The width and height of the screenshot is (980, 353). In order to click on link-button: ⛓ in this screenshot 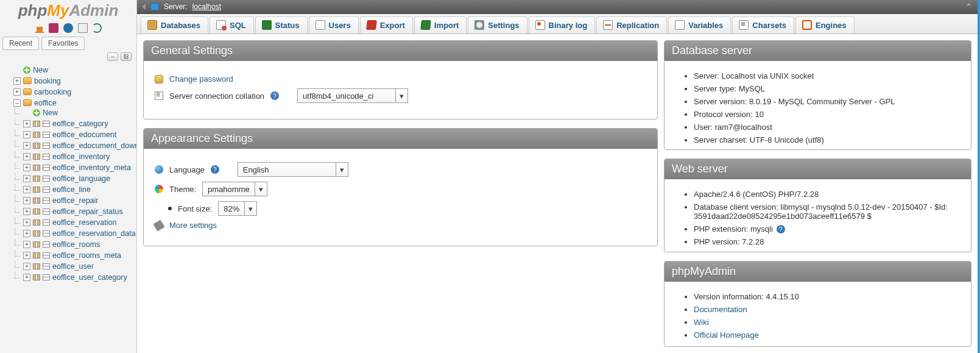, I will do `click(126, 57)`.